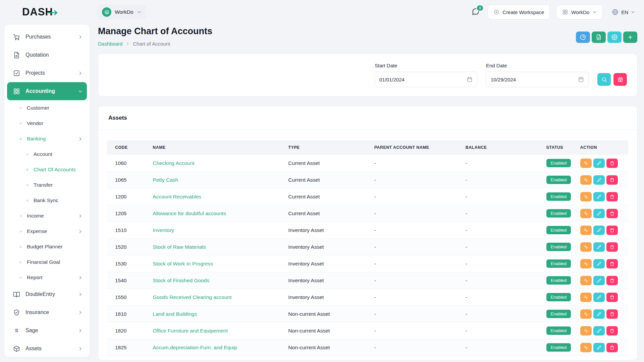  Describe the element at coordinates (195, 347) in the screenshot. I see `account-name-link: Accum.depreciation-Furn. and Equip` at that location.